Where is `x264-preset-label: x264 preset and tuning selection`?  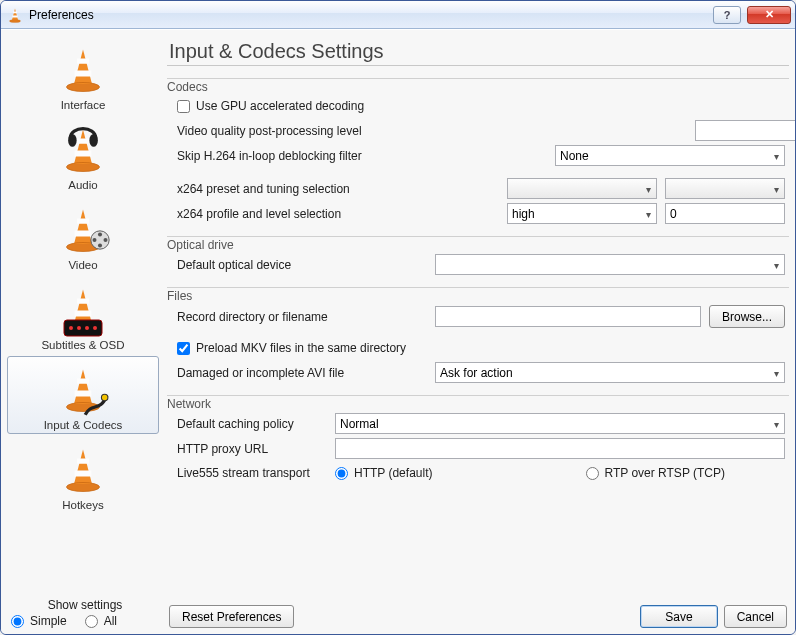
x264-preset-label: x264 preset and tuning selection is located at coordinates (302, 189).